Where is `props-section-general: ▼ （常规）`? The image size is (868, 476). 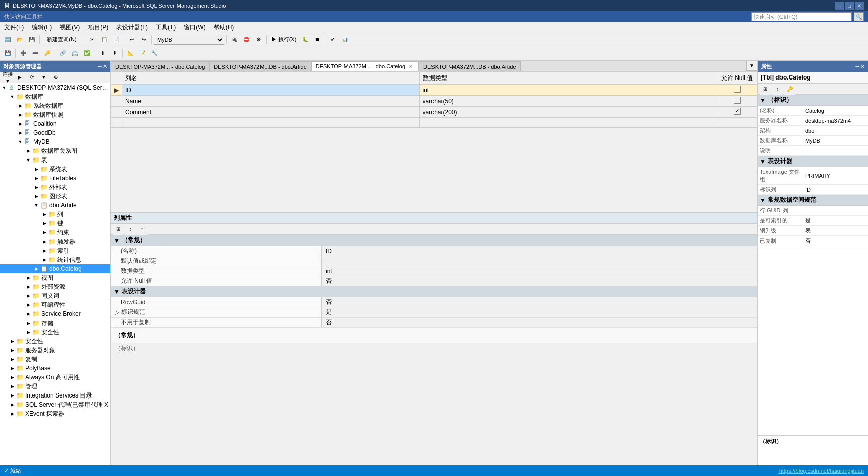 props-section-general: ▼ （常规） is located at coordinates (434, 241).